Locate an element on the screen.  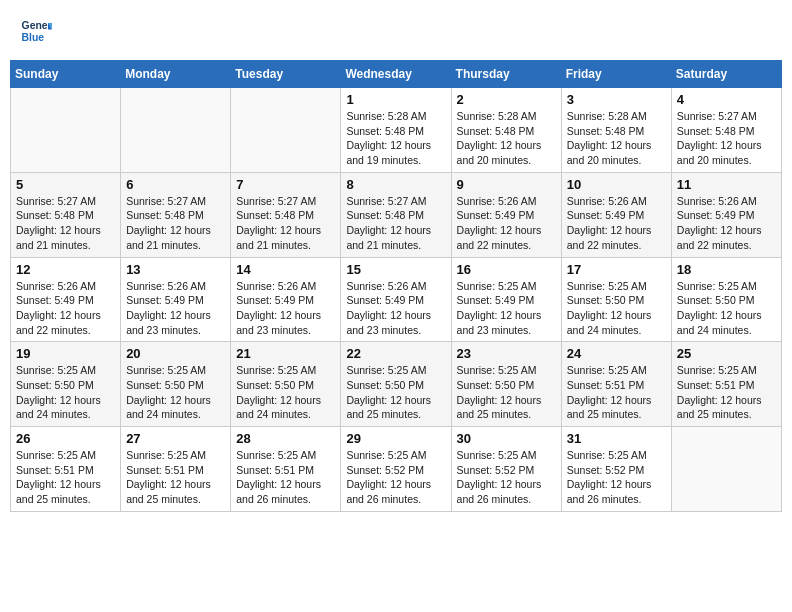
logo-icon: General Blue is located at coordinates (36, 31).